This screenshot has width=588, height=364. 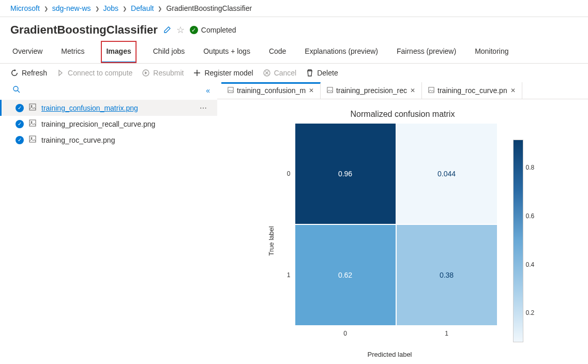 I want to click on x-tick: 1, so click(x=447, y=332).